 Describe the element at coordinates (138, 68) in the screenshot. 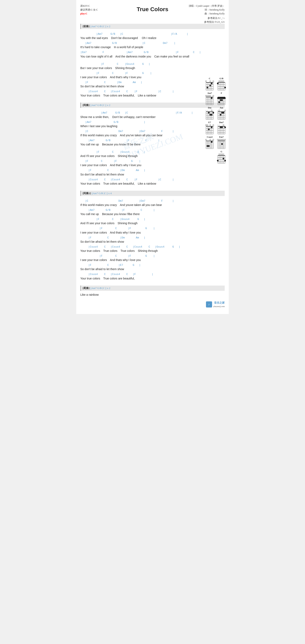

I see `lyric-c1-1: But I see your true colors Shining throu…` at that location.